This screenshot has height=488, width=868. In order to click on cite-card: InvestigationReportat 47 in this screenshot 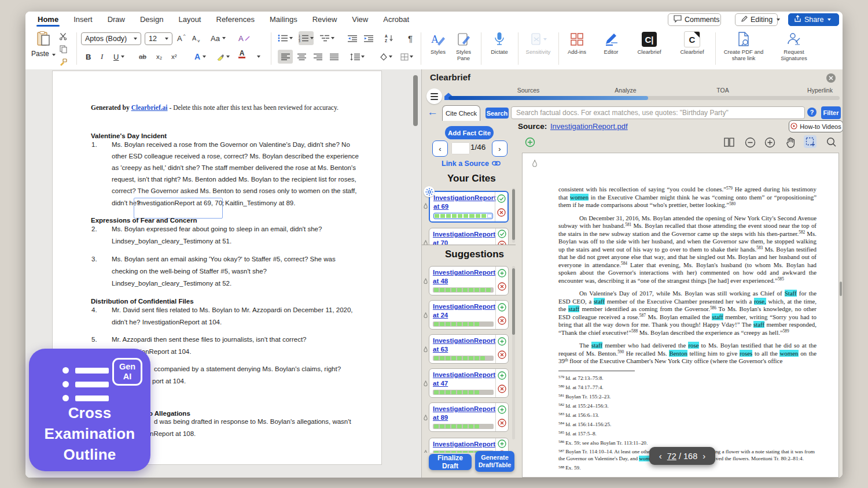, I will do `click(469, 383)`.